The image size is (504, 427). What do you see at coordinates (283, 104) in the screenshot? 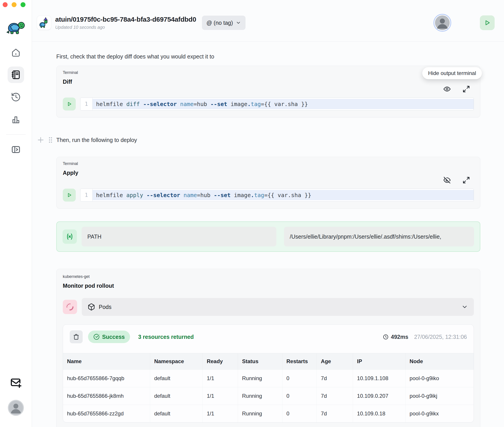
I see `code-line: helmfile diff --selector name=hub --set …` at bounding box center [283, 104].